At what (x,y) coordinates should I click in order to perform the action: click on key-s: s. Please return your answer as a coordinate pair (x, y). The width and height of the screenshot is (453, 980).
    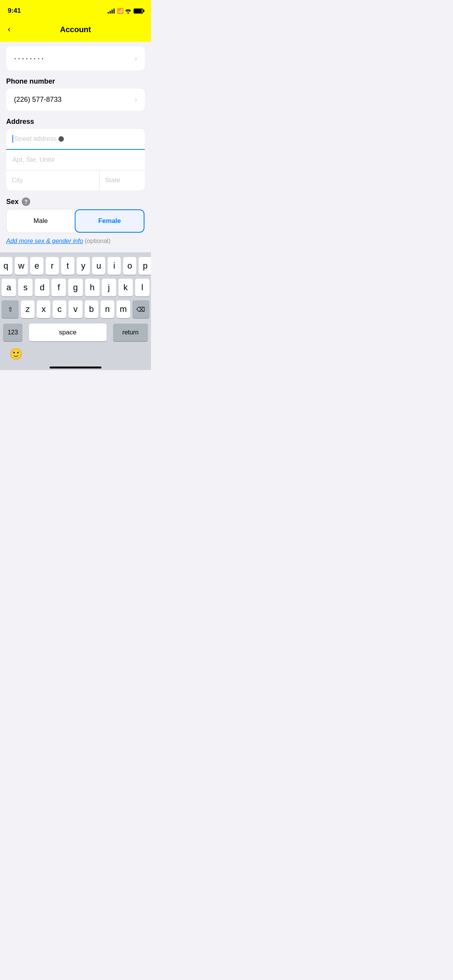
    Looking at the image, I should click on (26, 288).